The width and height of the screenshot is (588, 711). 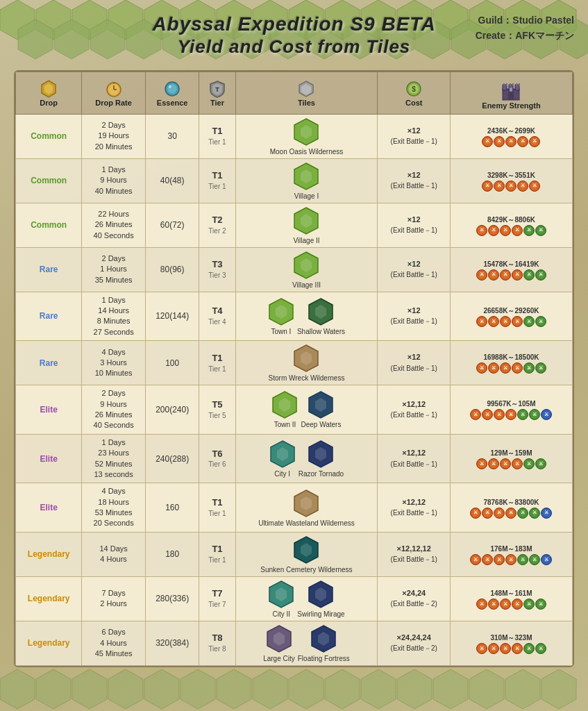 What do you see at coordinates (114, 458) in the screenshot?
I see `time-cell: 1 Days23 Hours52 Minutes13 seconds` at bounding box center [114, 458].